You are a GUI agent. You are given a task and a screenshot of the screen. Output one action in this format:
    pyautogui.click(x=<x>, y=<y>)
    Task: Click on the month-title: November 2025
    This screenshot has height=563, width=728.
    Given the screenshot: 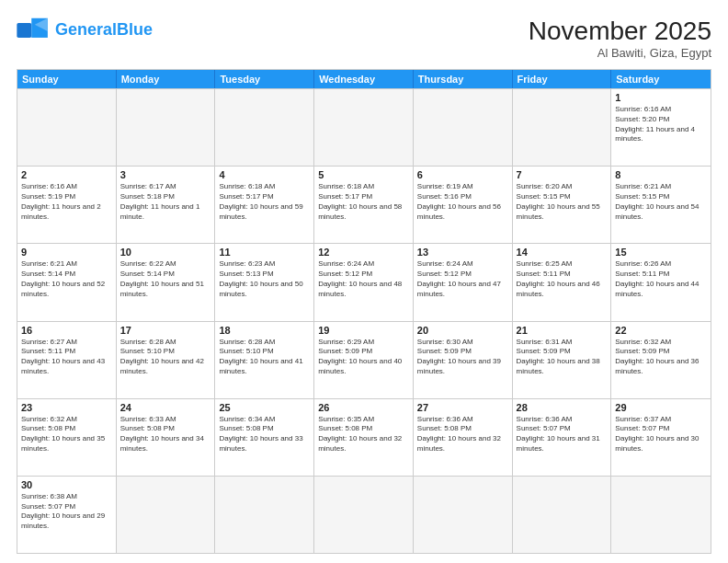 What is the action you would take?
    pyautogui.click(x=620, y=31)
    